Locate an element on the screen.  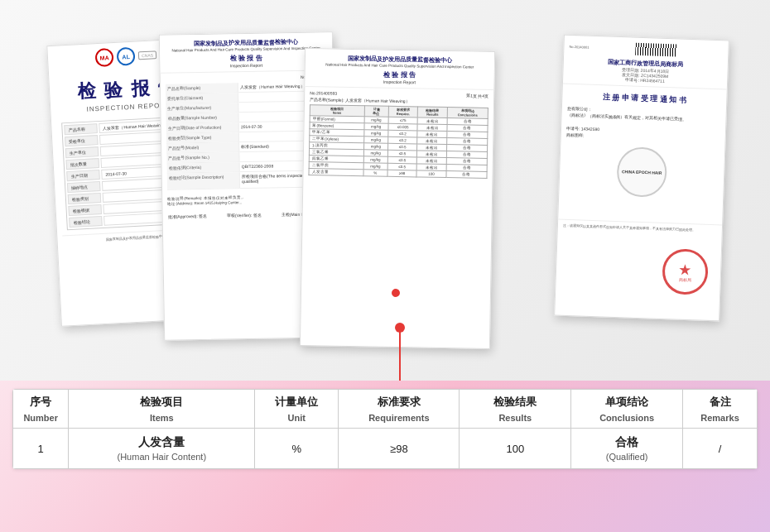
header-items-cn: 检验项目 is located at coordinates (162, 400).